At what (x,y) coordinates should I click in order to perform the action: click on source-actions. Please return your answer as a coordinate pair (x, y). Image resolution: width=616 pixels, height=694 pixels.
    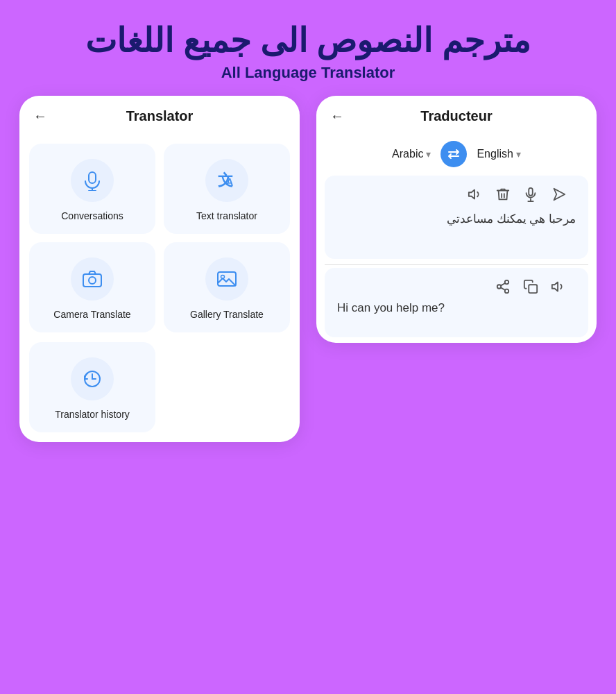
    Looking at the image, I should click on (456, 194).